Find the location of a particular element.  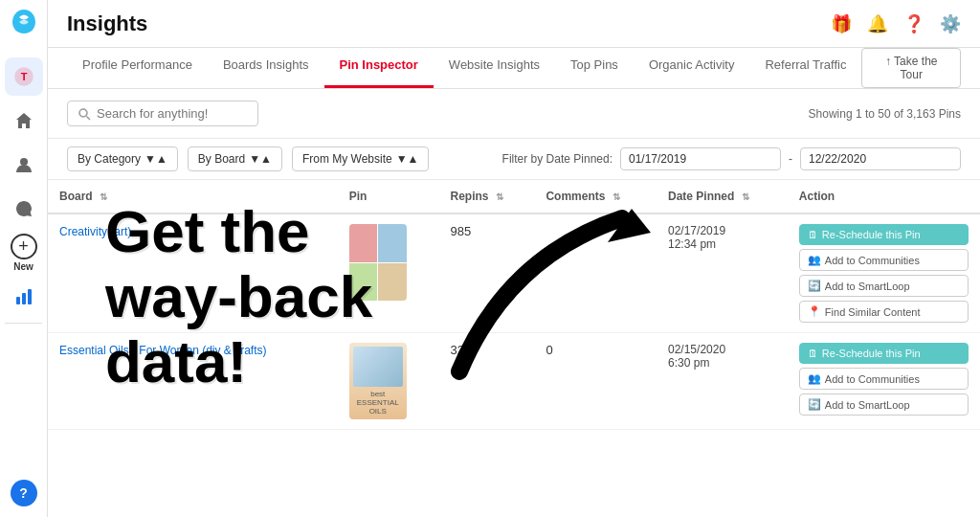

page-title: Insights is located at coordinates (107, 24).